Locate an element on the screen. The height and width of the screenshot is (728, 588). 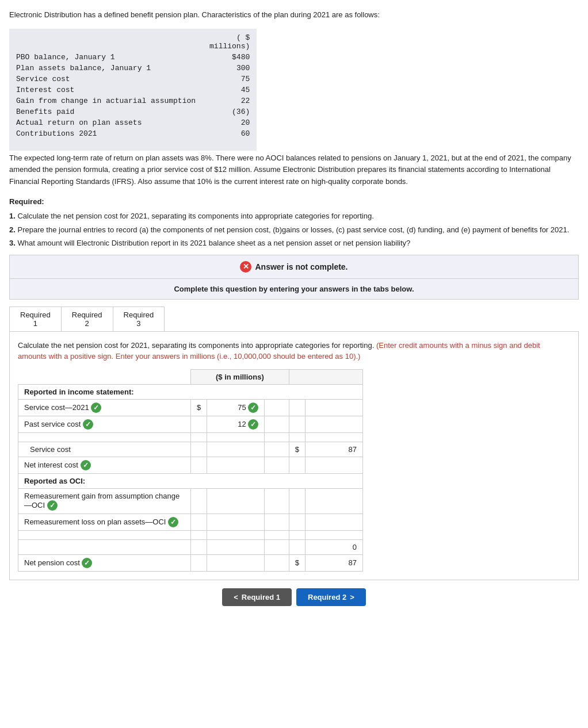
empty-rg2 is located at coordinates (236, 501).